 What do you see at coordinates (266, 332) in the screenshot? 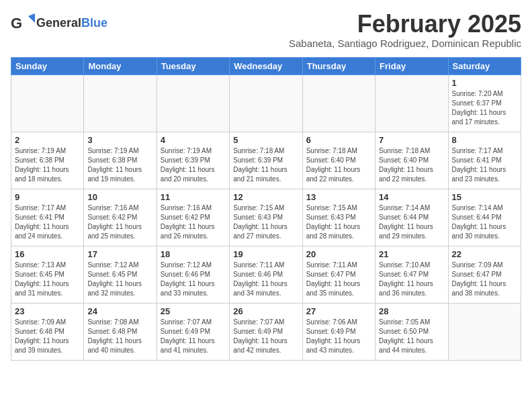
I see `calendar-cell: 26Sunrise: 7:07 AM Sunset: 6:49 PM Dayli…` at bounding box center [266, 332].